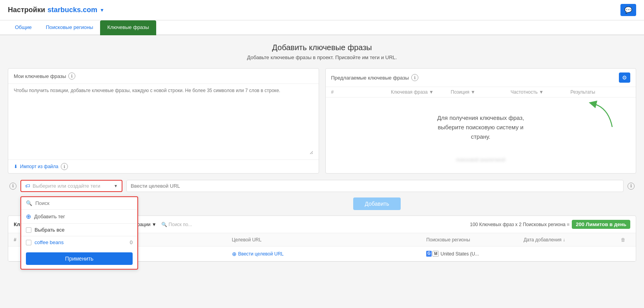  Describe the element at coordinates (329, 254) in the screenshot. I see `add-url-link: ⊕ Ввести целевой URL` at that location.